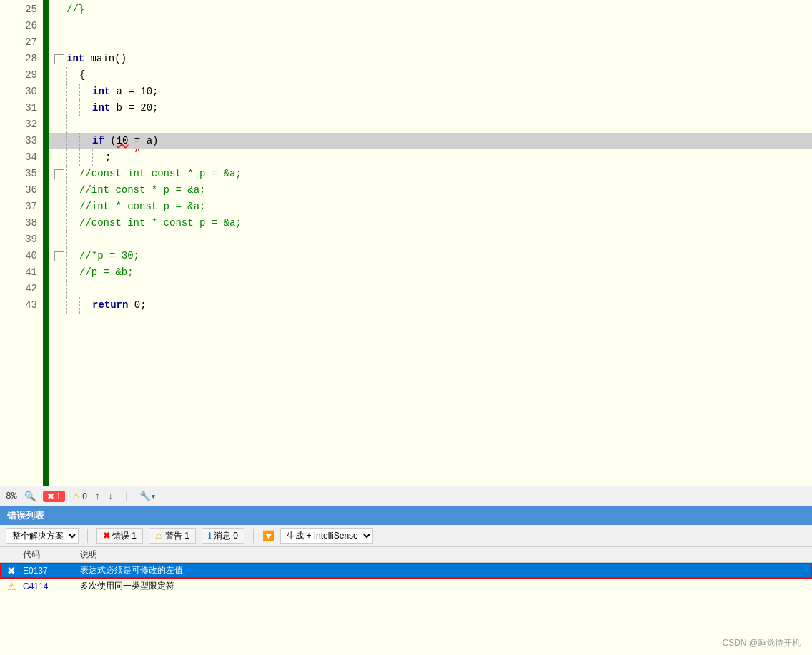 The width and height of the screenshot is (812, 655). What do you see at coordinates (430, 10) in the screenshot?
I see `code-line-25: //}` at bounding box center [430, 10].